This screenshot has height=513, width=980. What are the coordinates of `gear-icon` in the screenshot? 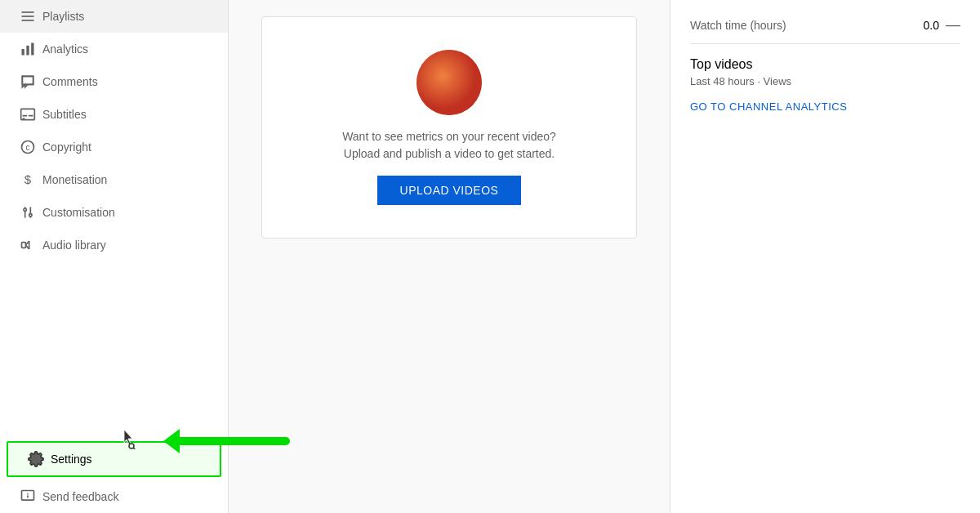 It's located at (36, 459).